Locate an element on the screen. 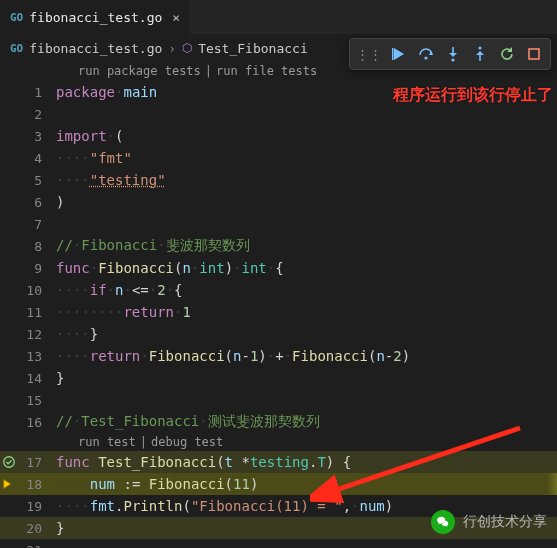 The height and width of the screenshot is (548, 557). annotation-text: 程序运行到该行停止了 is located at coordinates (473, 96).